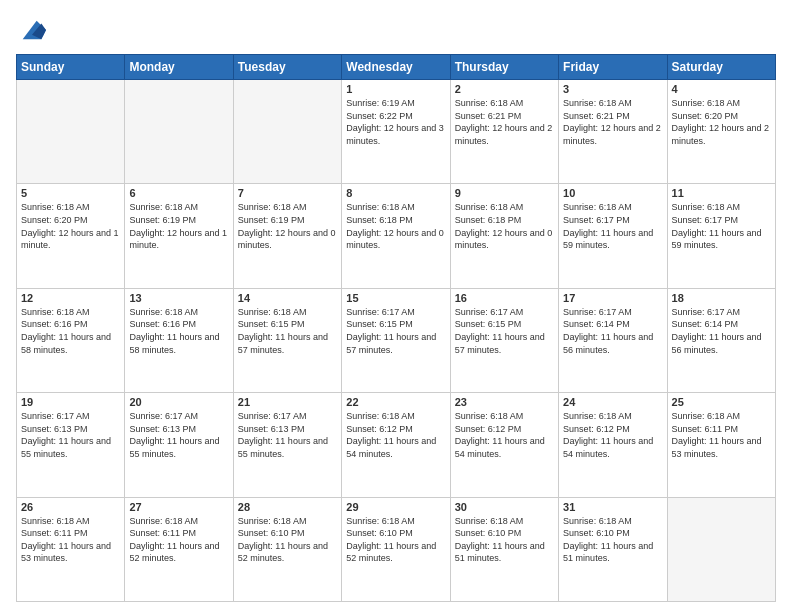  I want to click on day-number: 10, so click(612, 193).